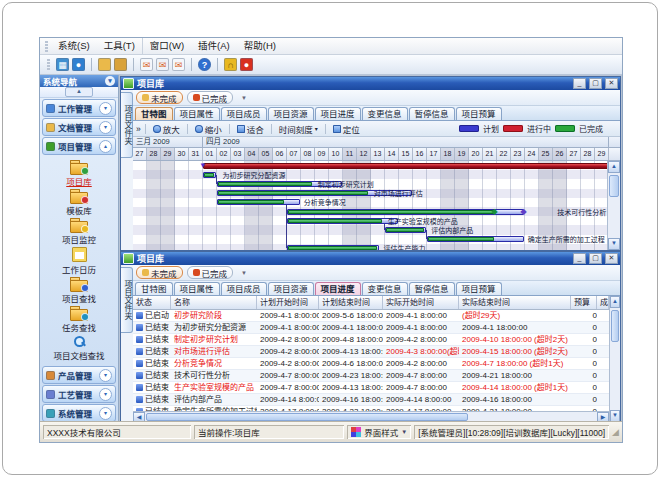 The width and height of the screenshot is (660, 477). I want to click on mail-open-icon: ✉, so click(162, 64).